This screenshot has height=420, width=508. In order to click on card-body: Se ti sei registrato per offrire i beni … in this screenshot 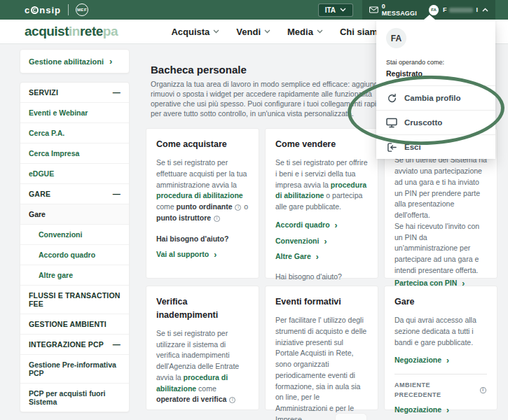, I will do `click(322, 185)`.